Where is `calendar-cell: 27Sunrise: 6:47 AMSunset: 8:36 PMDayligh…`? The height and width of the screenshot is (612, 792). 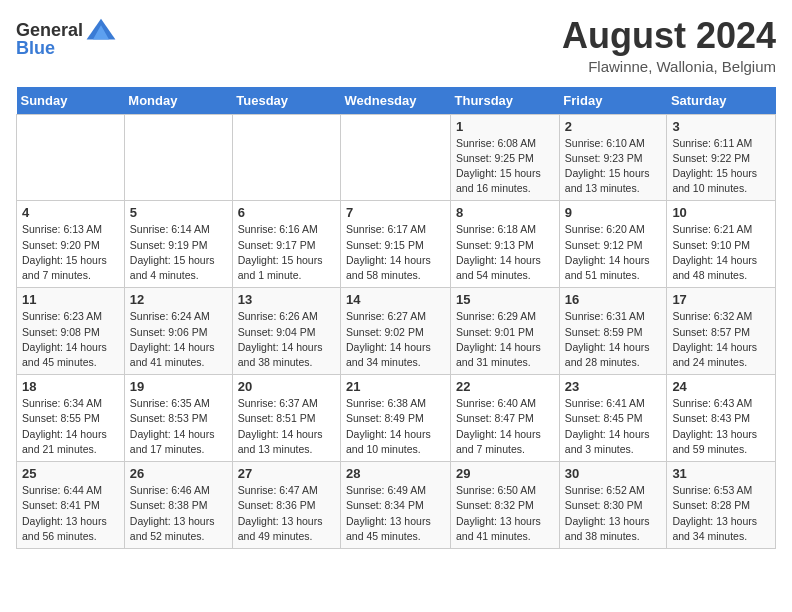
calendar-cell: 27Sunrise: 6:47 AMSunset: 8:36 PMDayligh… is located at coordinates (286, 506).